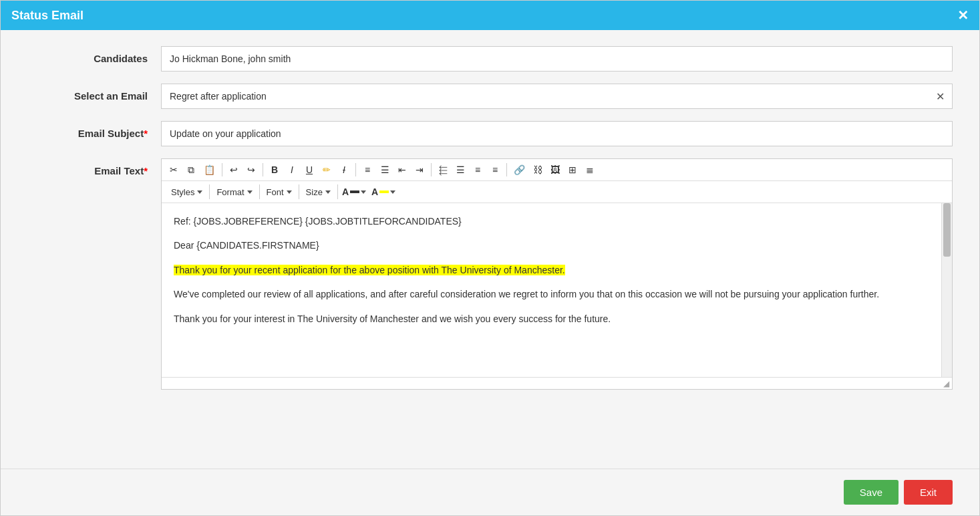 The image size is (980, 516). Describe the element at coordinates (234, 170) in the screenshot. I see `undo-button: ↩` at that location.